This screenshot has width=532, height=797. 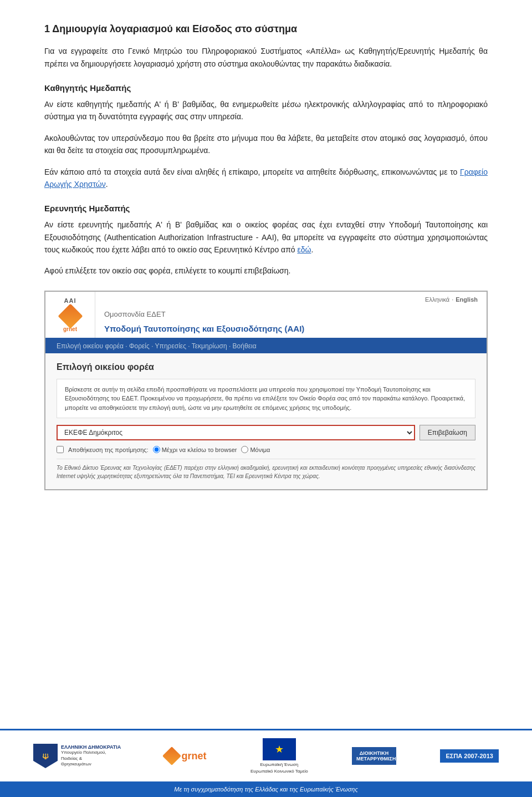 What do you see at coordinates (70, 315) in the screenshot?
I see `logo-side: AAI grnet` at bounding box center [70, 315].